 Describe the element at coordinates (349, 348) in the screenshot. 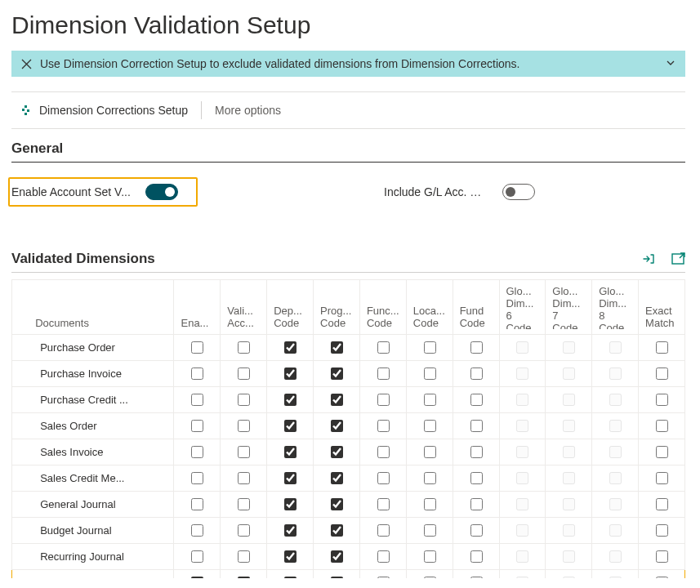

I see `table-row: Purchase Order` at that location.